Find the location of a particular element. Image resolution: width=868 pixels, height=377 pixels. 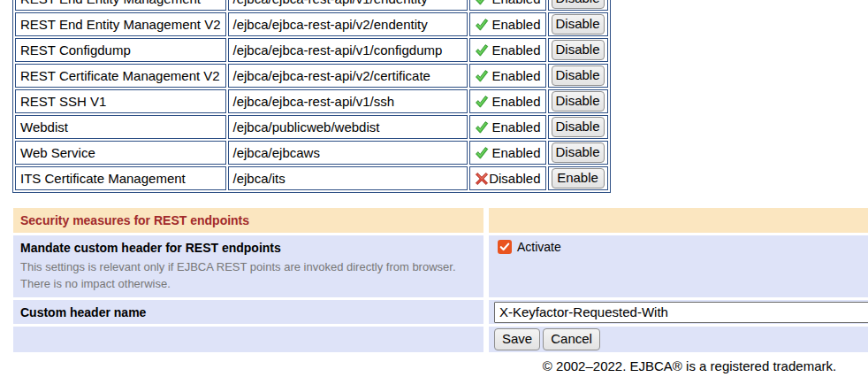

endpoint-path: /ejbca/ejbcaws is located at coordinates (348, 152).